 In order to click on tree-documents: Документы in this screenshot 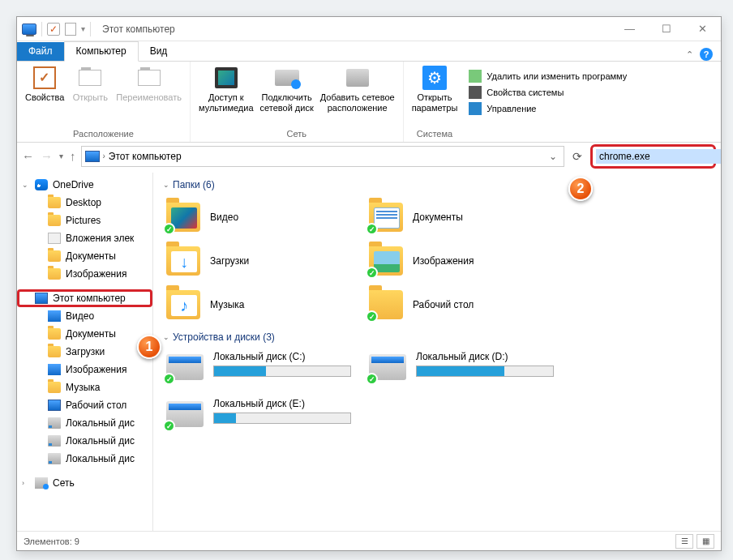, I will do `click(84, 256)`.